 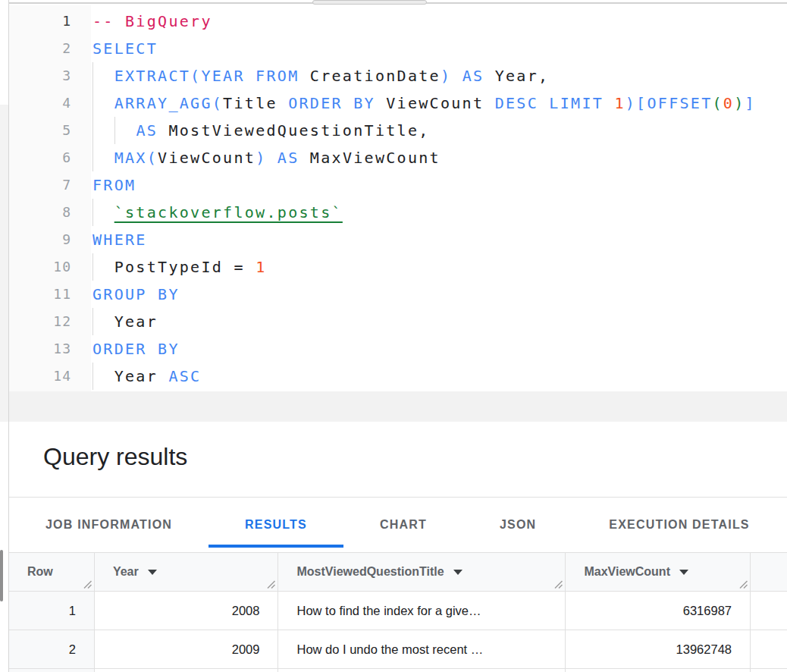 What do you see at coordinates (50, 21) in the screenshot?
I see `line-number: 1` at bounding box center [50, 21].